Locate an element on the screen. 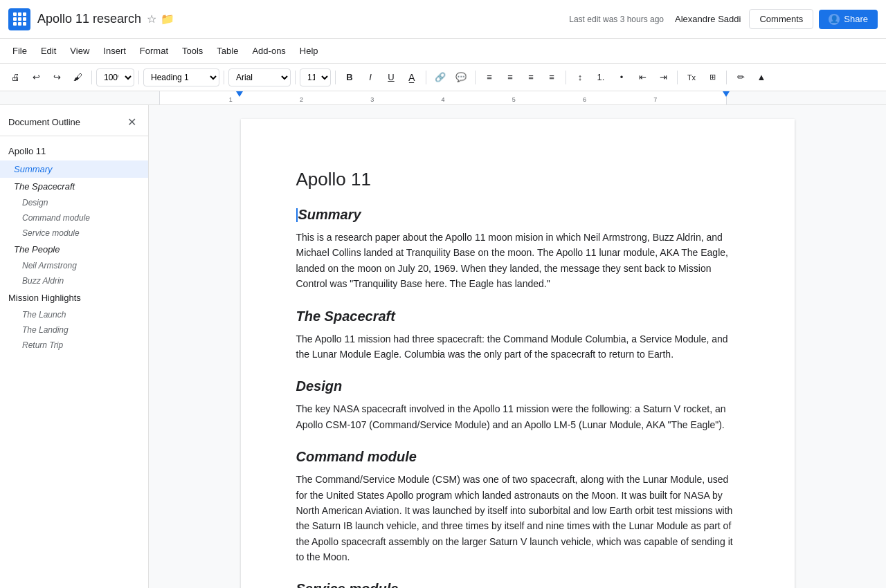  outline-item-service-module: Service module is located at coordinates (74, 233).